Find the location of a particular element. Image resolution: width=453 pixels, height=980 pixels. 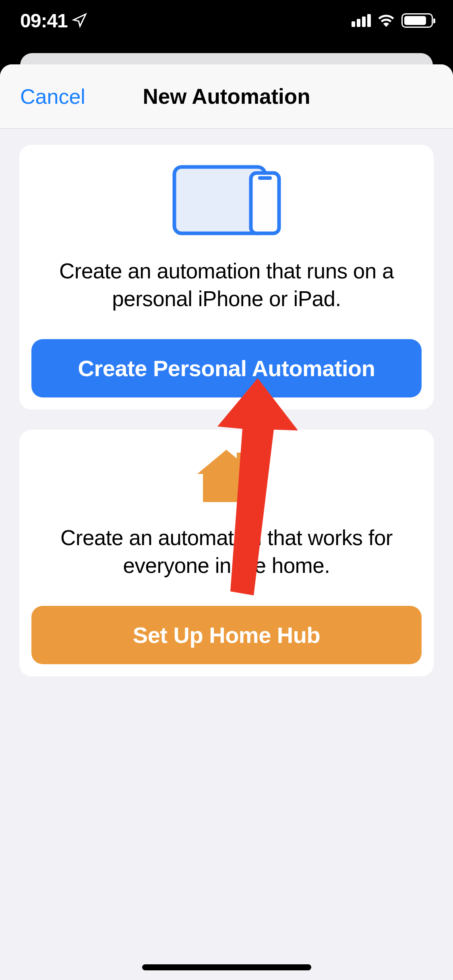

status-time-area: 09:41 is located at coordinates (54, 21).